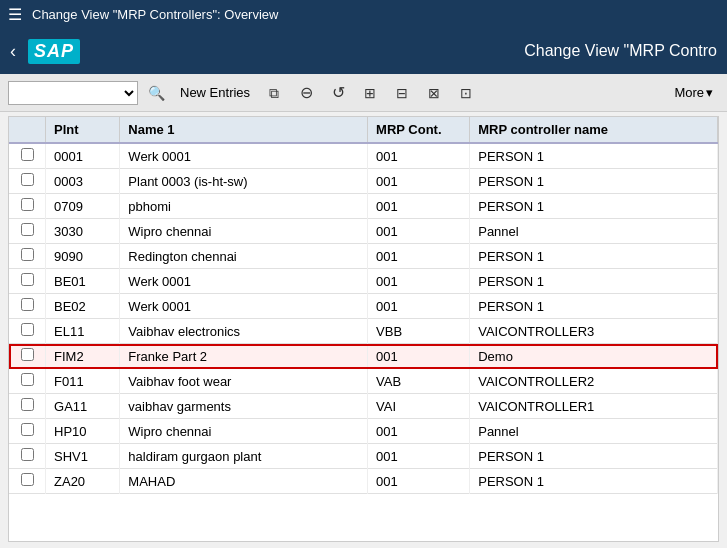 The height and width of the screenshot is (548, 727). I want to click on cell-name: Vaibhav electronics, so click(244, 332).